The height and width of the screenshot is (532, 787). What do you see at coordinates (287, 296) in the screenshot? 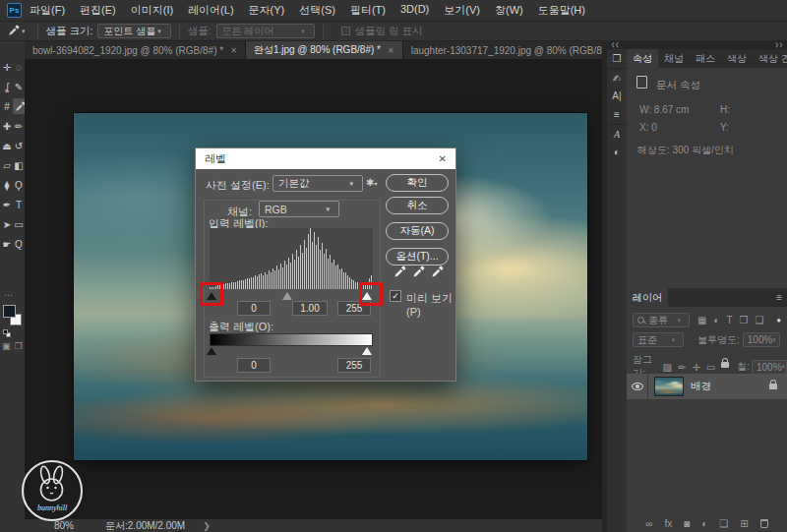
I see `input-gamma-slider` at bounding box center [287, 296].